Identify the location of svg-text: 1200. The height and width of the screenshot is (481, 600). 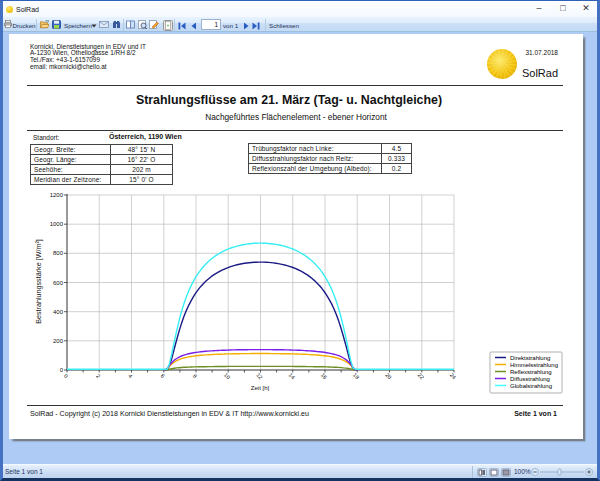
(57, 195).